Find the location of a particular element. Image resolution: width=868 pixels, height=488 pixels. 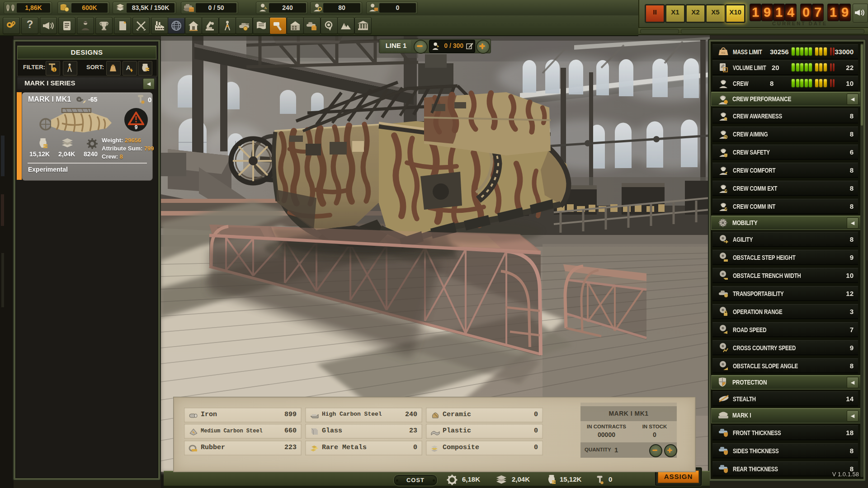

svg-text: KG is located at coordinates (723, 53).